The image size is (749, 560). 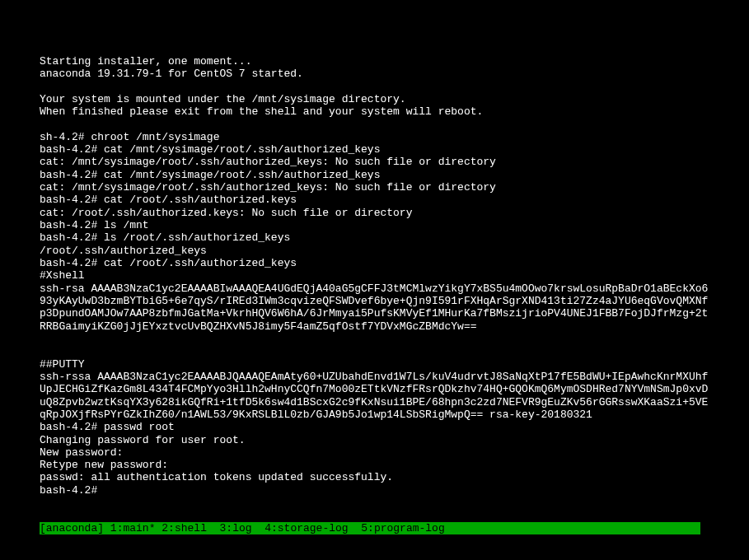 What do you see at coordinates (374, 199) in the screenshot?
I see `terminal-line: bash-4.2# cat /root/.ssh/authorized.keys` at bounding box center [374, 199].